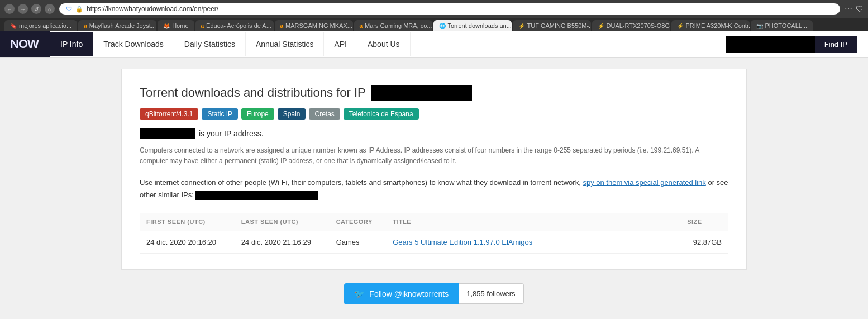 The width and height of the screenshot is (868, 319). Describe the element at coordinates (41, 26) in the screenshot. I see `browser-tab-1: 🔖 mejores aplicacio...` at that location.